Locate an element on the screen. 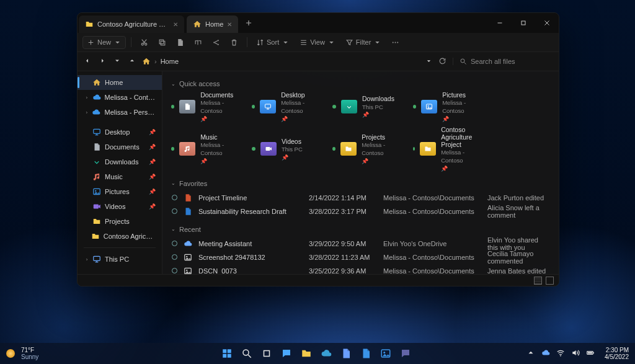 Image resolution: width=635 pixels, height=364 pixels. file-name: DSCN_0073 is located at coordinates (251, 270).